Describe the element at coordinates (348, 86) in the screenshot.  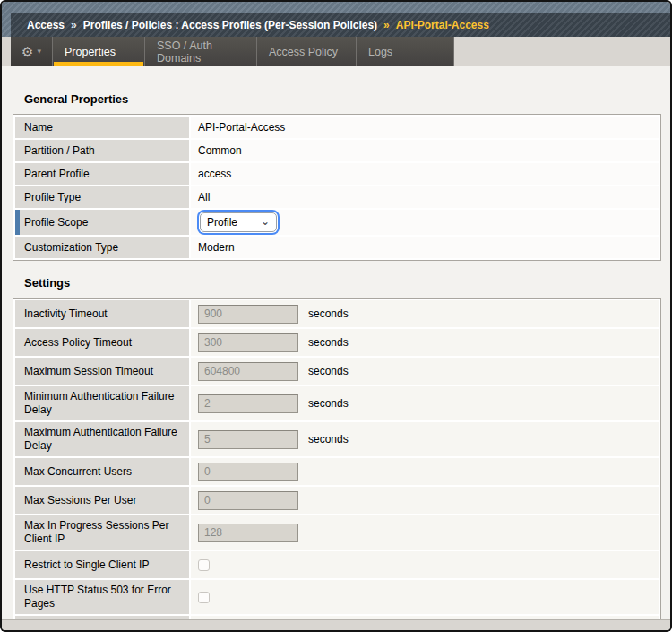
I see `general-properties-heading: General Properties` at that location.